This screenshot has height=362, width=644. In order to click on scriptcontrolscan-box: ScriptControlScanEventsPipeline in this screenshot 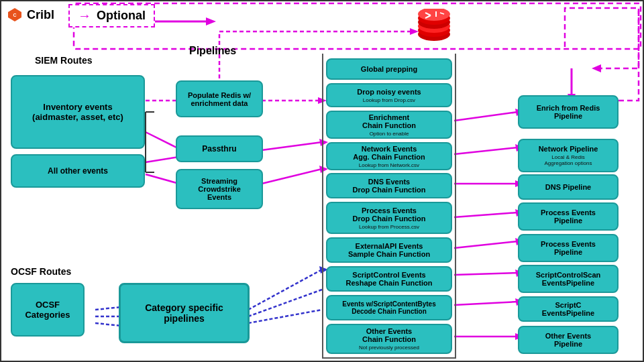, I will do `click(568, 279)`.